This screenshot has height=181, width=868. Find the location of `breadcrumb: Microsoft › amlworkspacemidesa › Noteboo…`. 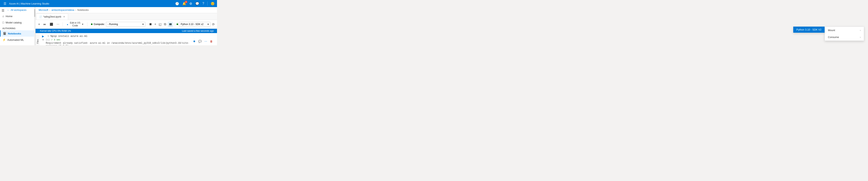

breadcrumb: Microsoft › amlworkspacemidesa › Noteboo… is located at coordinates (126, 10).